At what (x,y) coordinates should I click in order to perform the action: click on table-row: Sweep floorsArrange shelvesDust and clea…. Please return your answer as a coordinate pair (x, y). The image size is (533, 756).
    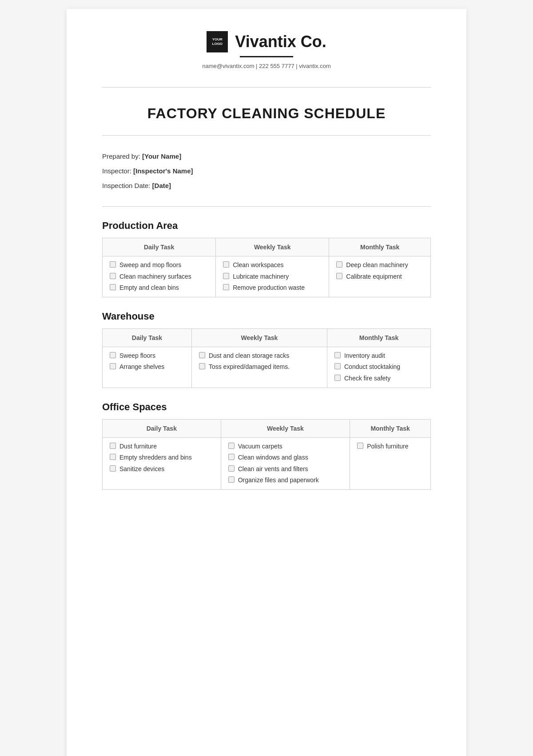
    Looking at the image, I should click on (266, 367).